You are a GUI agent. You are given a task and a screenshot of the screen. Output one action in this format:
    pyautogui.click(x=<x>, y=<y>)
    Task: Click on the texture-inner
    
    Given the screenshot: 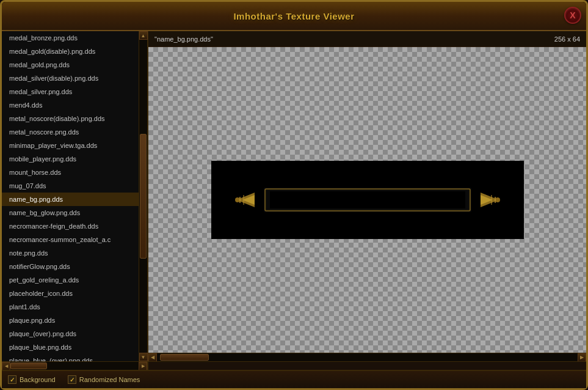 What is the action you would take?
    pyautogui.click(x=368, y=200)
    